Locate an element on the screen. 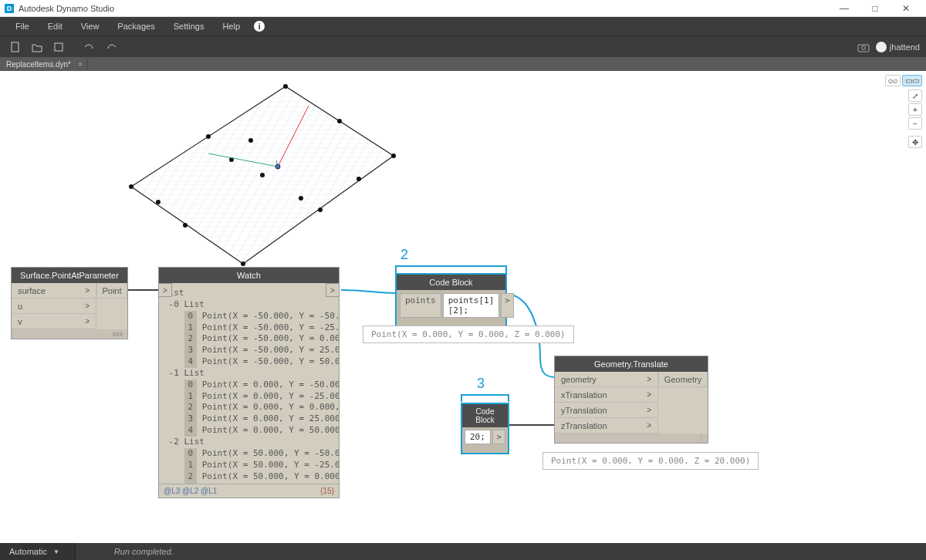  user-chip: jhattend is located at coordinates (898, 47).